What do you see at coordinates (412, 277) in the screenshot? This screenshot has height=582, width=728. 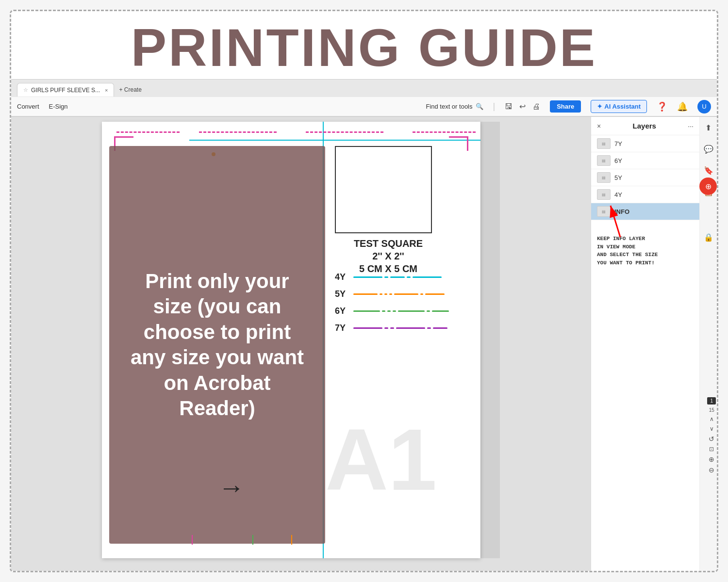 I see `dash-group-4y` at bounding box center [412, 277].